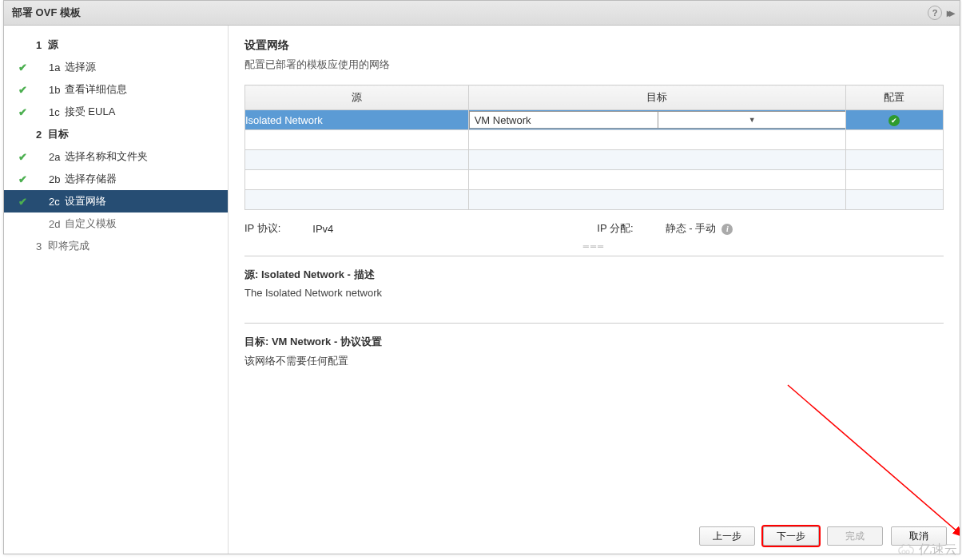 The image size is (962, 560). What do you see at coordinates (894, 97) in the screenshot?
I see `col-config-header: 配置` at bounding box center [894, 97].